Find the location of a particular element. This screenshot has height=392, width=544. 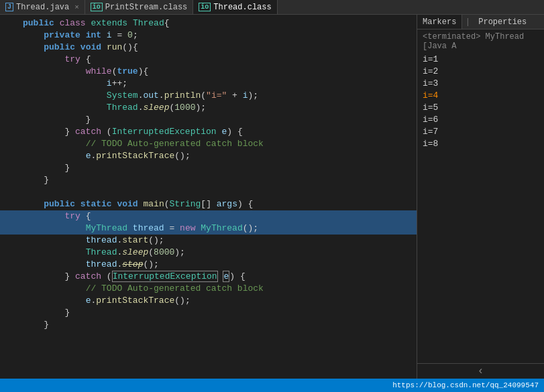

tab-icon-printstream: io is located at coordinates (97, 7).